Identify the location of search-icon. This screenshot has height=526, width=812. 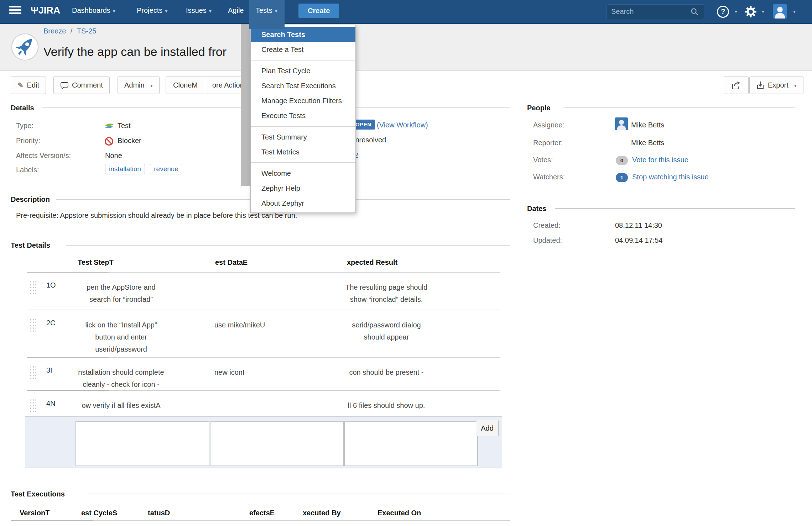
(695, 12).